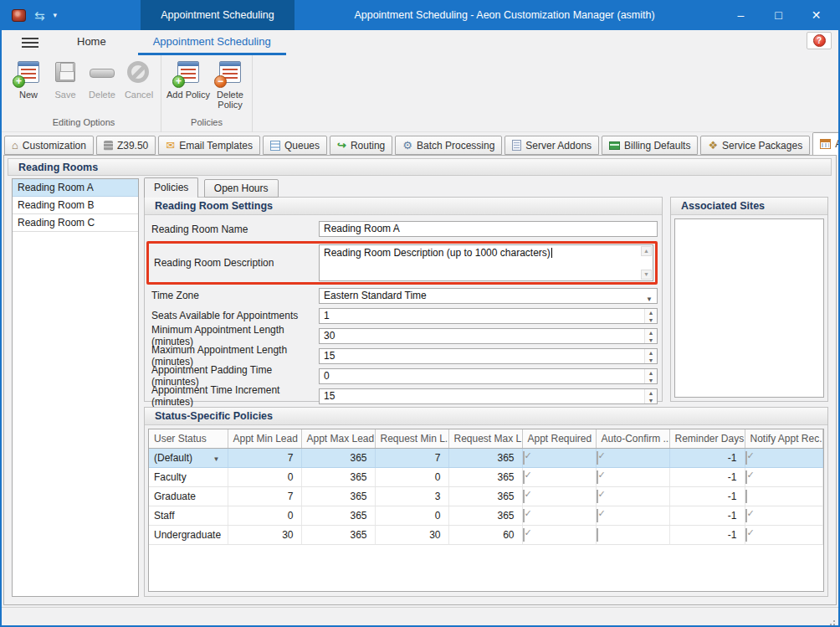 The image size is (840, 627). I want to click on cancel-button: Cancel, so click(139, 79).